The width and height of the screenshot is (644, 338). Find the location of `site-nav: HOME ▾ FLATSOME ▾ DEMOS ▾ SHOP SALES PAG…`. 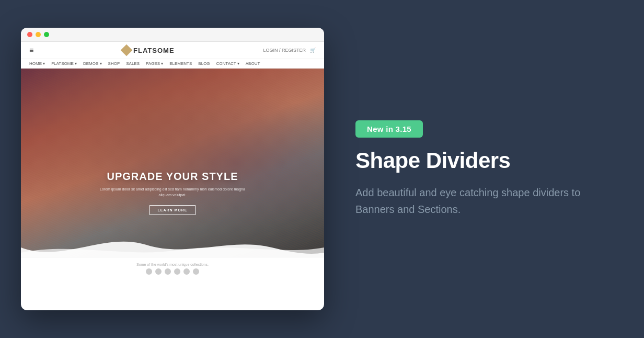

site-nav: HOME ▾ FLATSOME ▾ DEMOS ▾ SHOP SALES PAG… is located at coordinates (172, 64).